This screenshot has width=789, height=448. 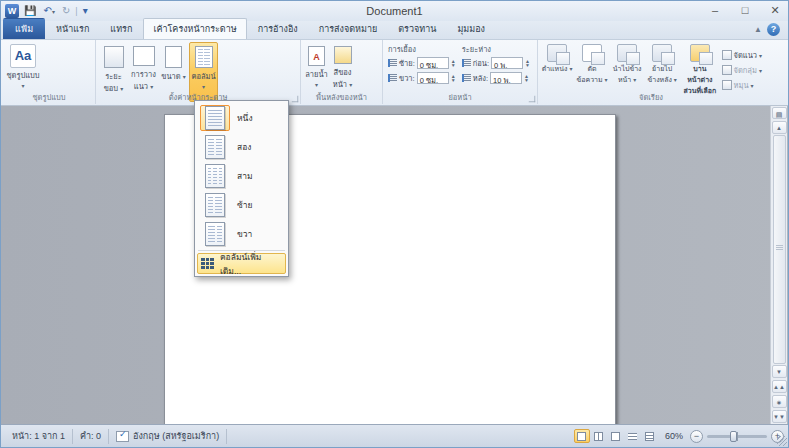 What do you see at coordinates (114, 57) in the screenshot?
I see `margins-icon` at bounding box center [114, 57].